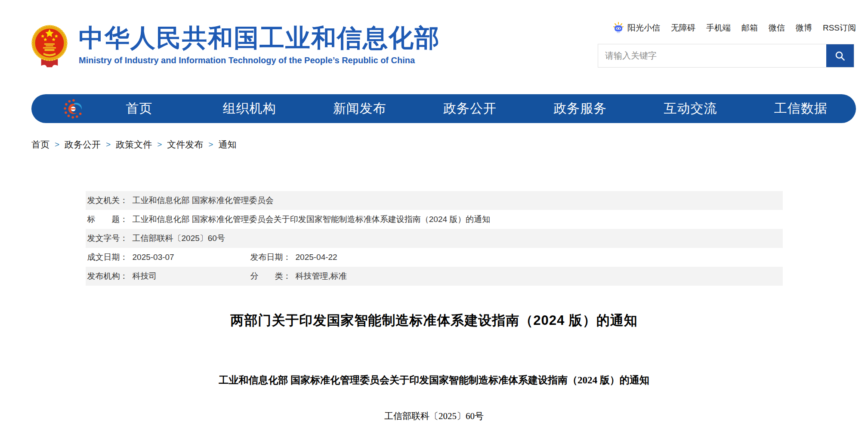 Image resolution: width=868 pixels, height=435 pixels. What do you see at coordinates (185, 145) in the screenshot?
I see `breadcrumb-document-release: 文件发布` at bounding box center [185, 145].